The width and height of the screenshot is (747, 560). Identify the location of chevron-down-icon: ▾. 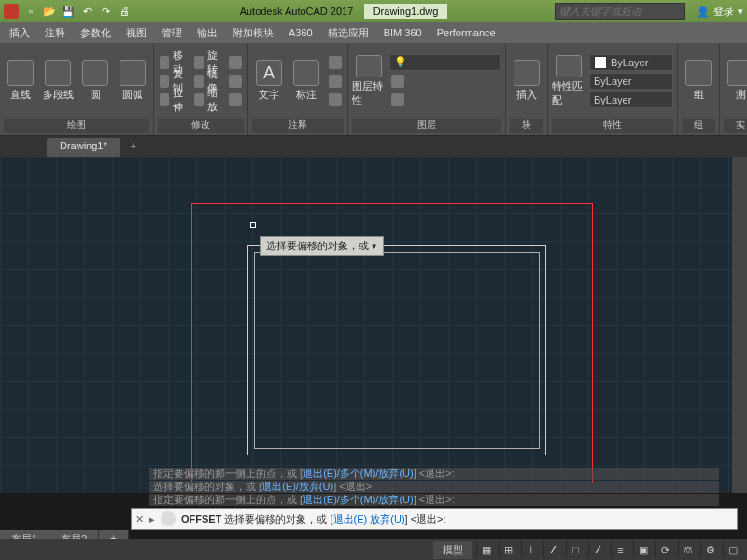
(740, 11).